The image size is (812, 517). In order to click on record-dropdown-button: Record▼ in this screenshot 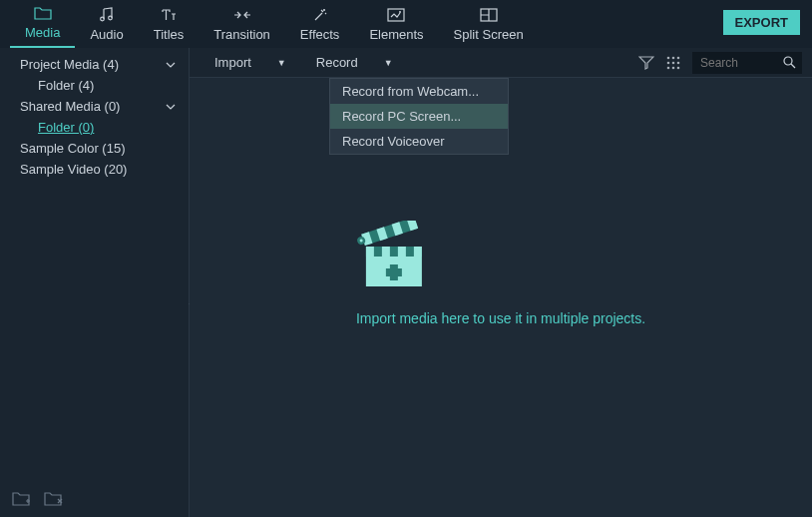, I will do `click(355, 62)`.